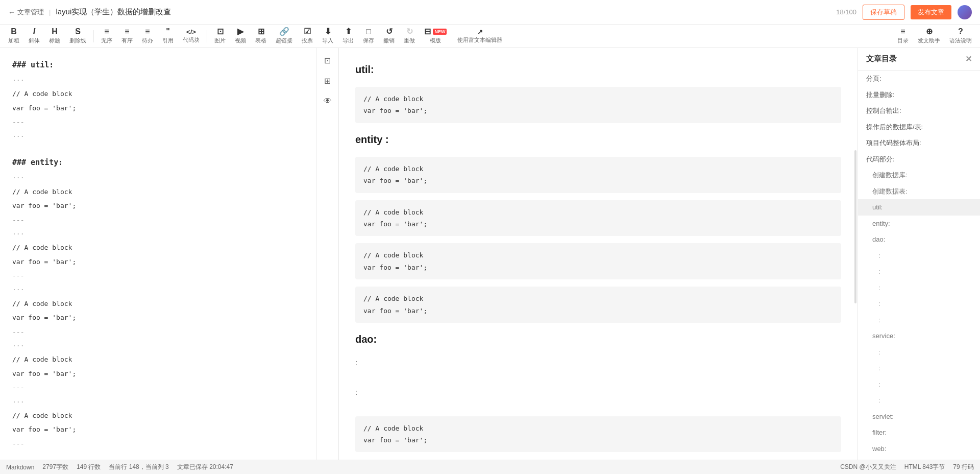  Describe the element at coordinates (435, 36) in the screenshot. I see `toolbar-template: ⊟ NEW 模版` at that location.